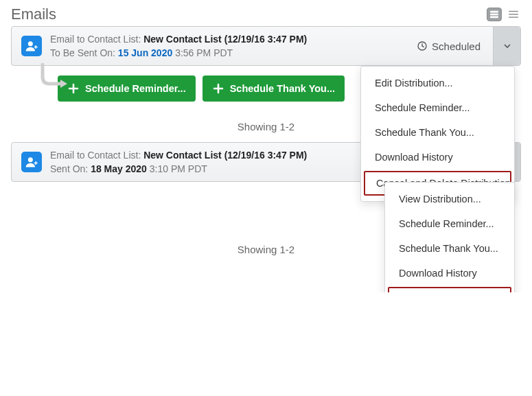  What do you see at coordinates (273, 89) in the screenshot?
I see `schedule-thankyou-button: Schedule Thank You...` at bounding box center [273, 89].